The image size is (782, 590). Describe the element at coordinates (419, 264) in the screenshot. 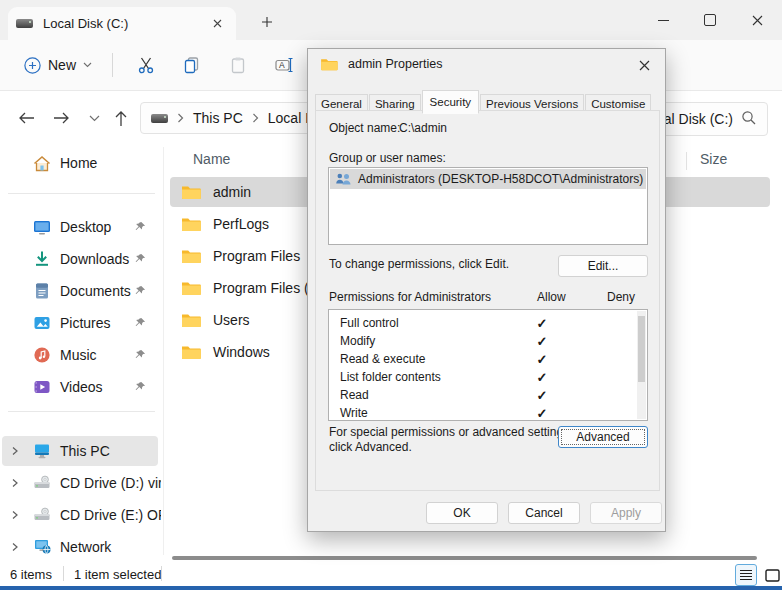

I see `edit-hint: To change permissions, click Edit.` at that location.